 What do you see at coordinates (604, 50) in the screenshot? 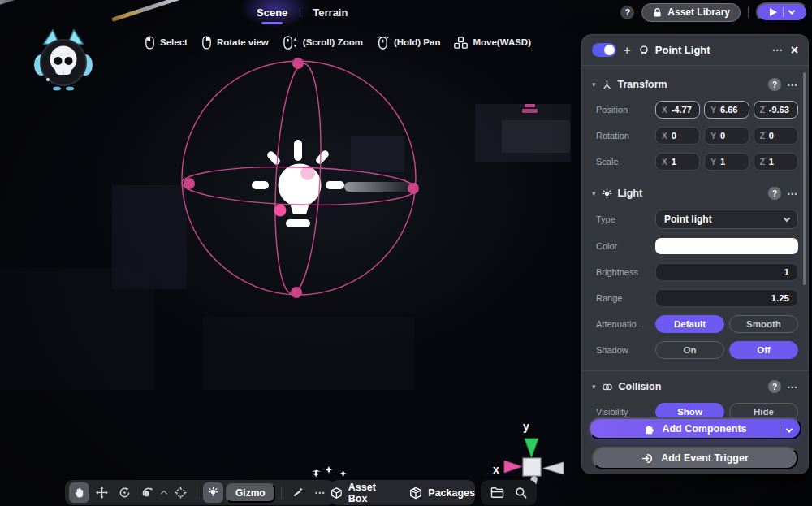
I see `enabled-toggle` at bounding box center [604, 50].